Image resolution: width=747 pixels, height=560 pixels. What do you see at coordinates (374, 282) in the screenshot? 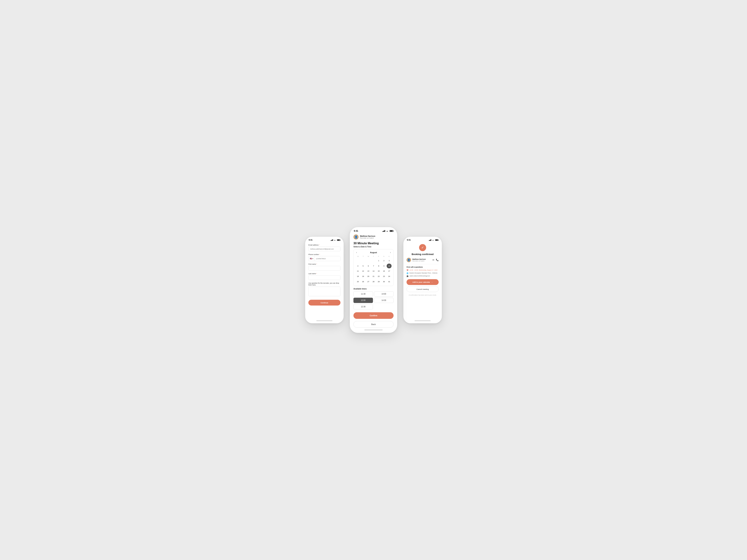
I see `calendar-day: 28` at bounding box center [374, 282].